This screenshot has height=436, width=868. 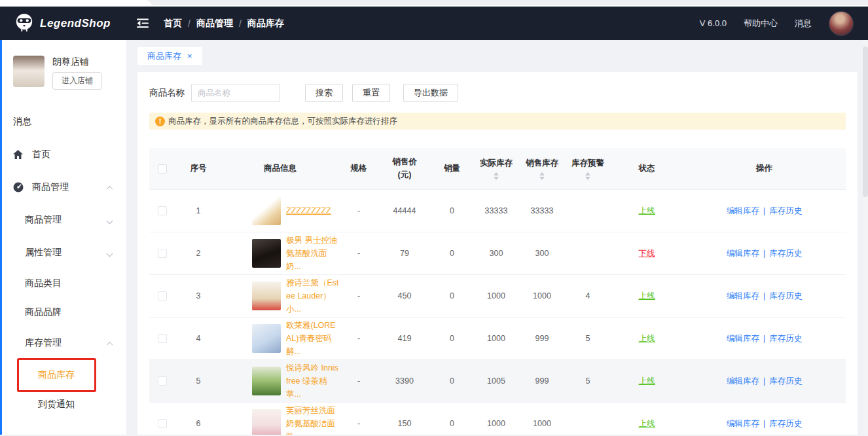 What do you see at coordinates (865, 122) in the screenshot?
I see `scrollbar-thumb` at bounding box center [865, 122].